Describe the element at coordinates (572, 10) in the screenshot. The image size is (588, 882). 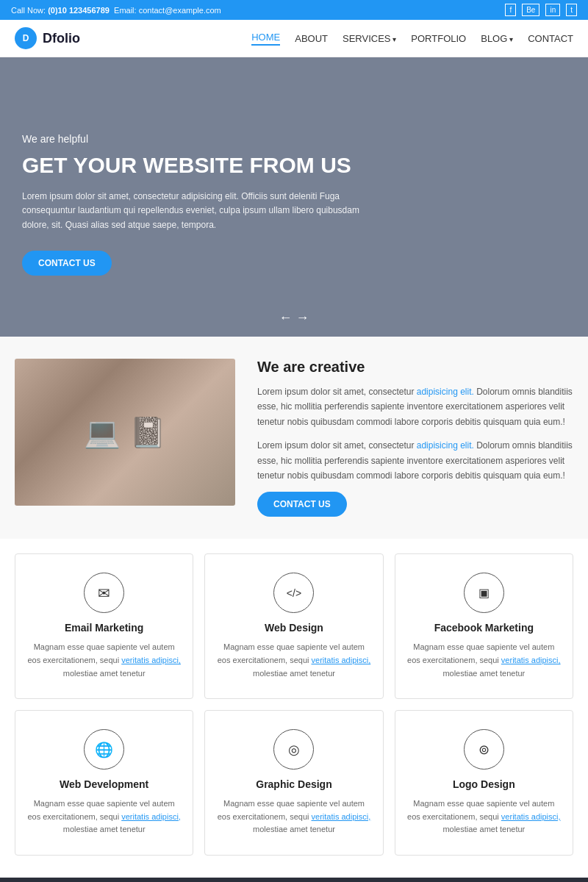
I see `twitter-icon-top: t` at that location.